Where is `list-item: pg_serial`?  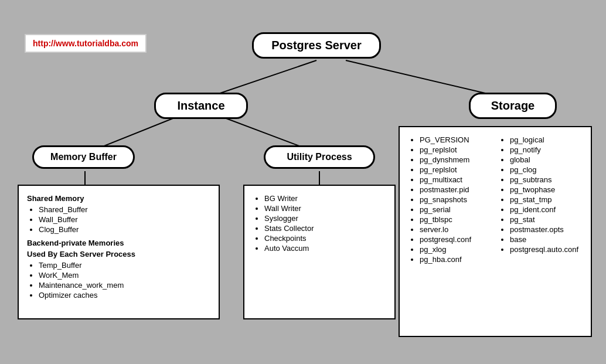 list-item: pg_serial is located at coordinates (456, 210).